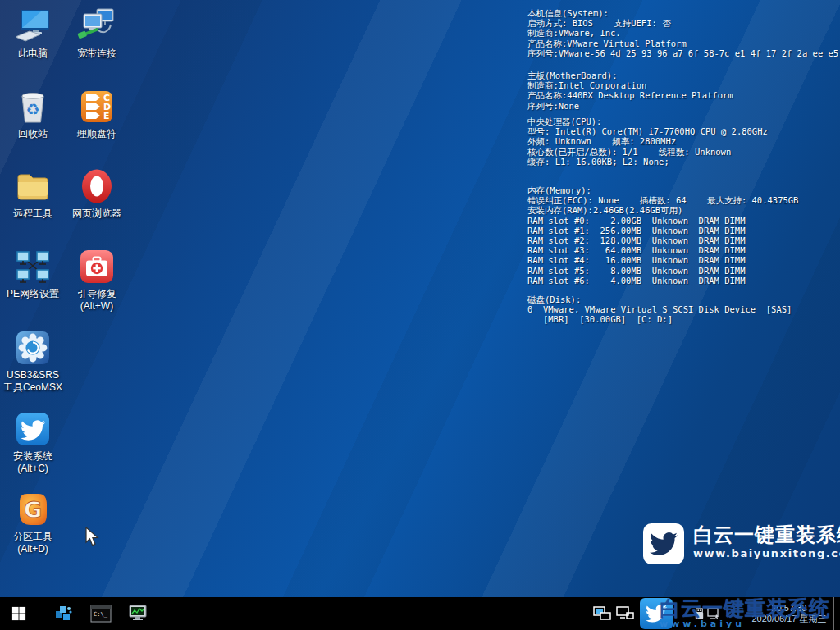 This screenshot has width=840, height=630. Describe the element at coordinates (33, 543) in the screenshot. I see `desktop-icon-label: 分区工具 (Alt+D)` at that location.